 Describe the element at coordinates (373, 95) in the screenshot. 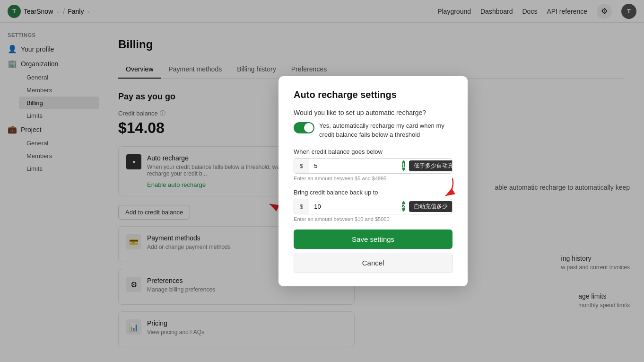

I see `modal-title: Auto recharge settings` at that location.